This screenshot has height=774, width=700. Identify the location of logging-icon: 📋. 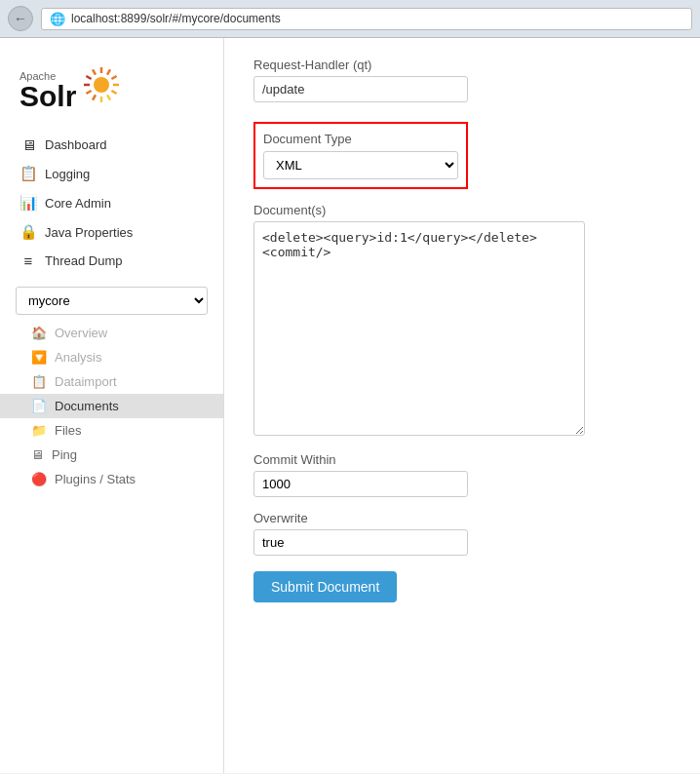
(28, 174).